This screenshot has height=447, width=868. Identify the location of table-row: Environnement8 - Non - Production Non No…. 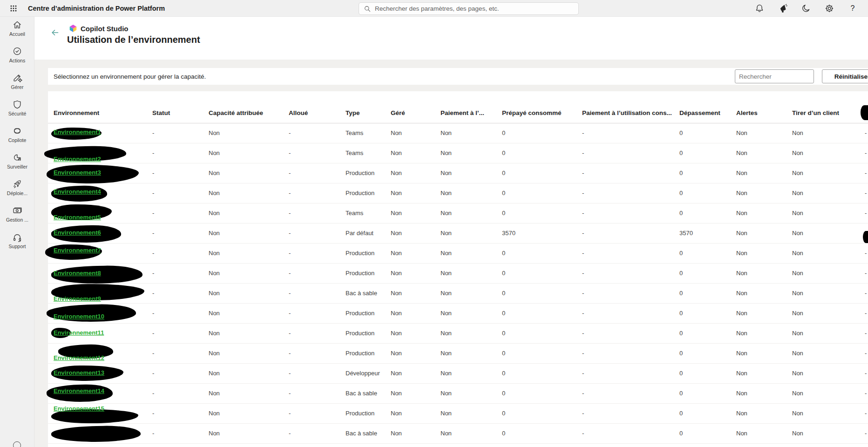
(458, 273).